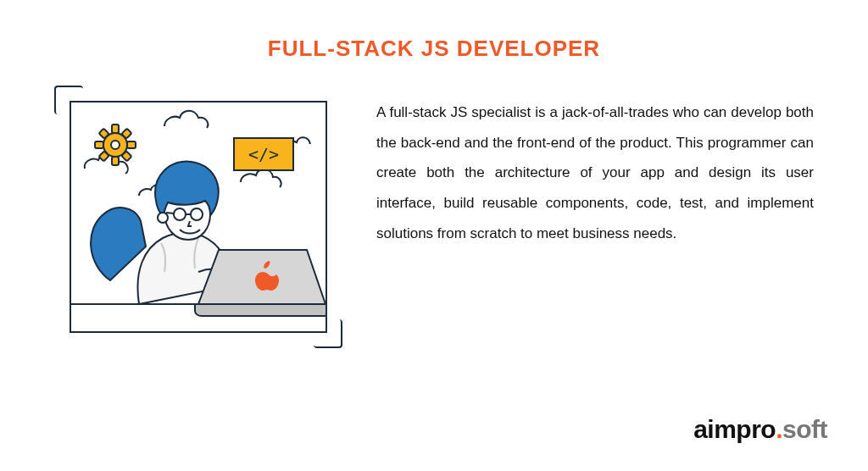  What do you see at coordinates (264, 154) in the screenshot?
I see `code-tag-icon: </>` at bounding box center [264, 154].